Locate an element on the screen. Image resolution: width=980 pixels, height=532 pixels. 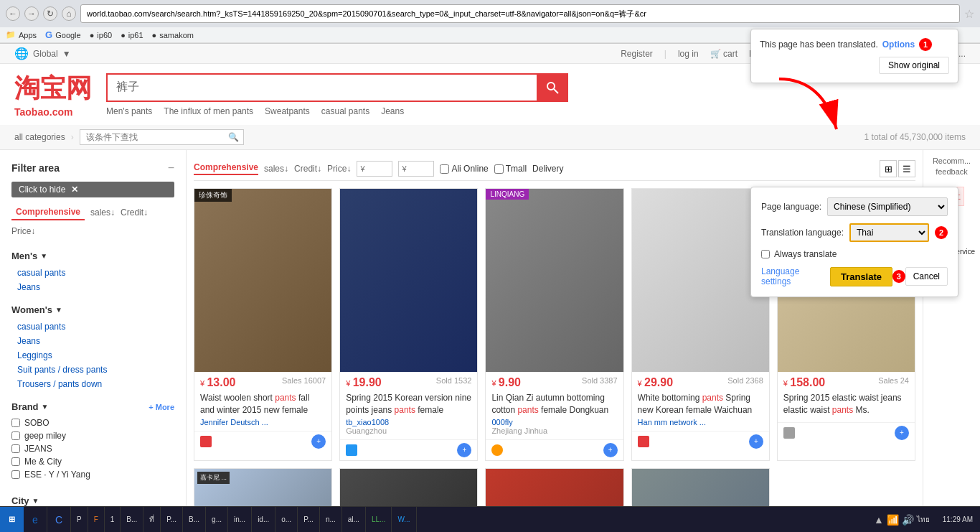
womens-section-title: Women's ▼ is located at coordinates (93, 310).